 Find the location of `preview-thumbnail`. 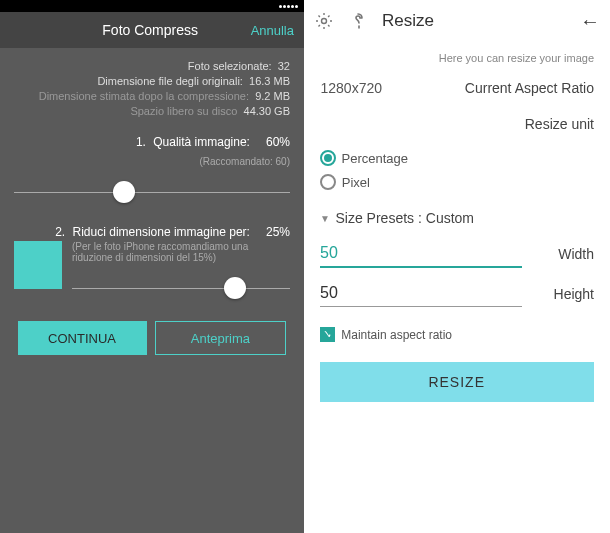

preview-thumbnail is located at coordinates (38, 265).